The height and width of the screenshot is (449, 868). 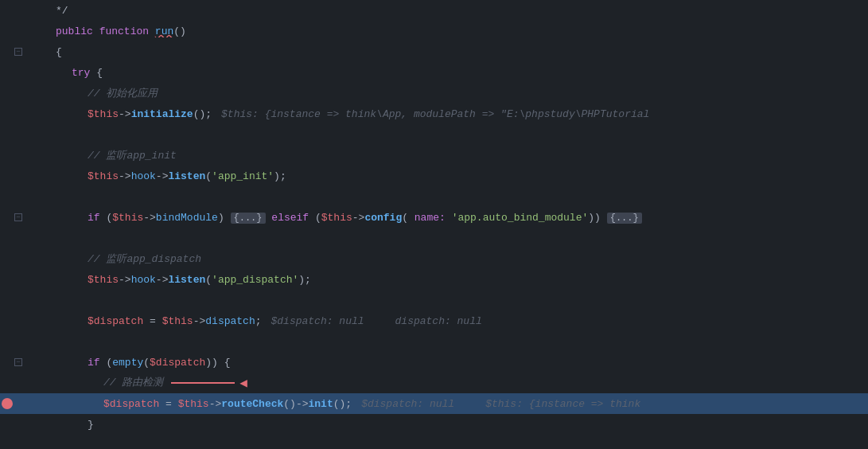 I want to click on line-content: $this->initialize();$this: {instance => …, so click(x=452, y=115).